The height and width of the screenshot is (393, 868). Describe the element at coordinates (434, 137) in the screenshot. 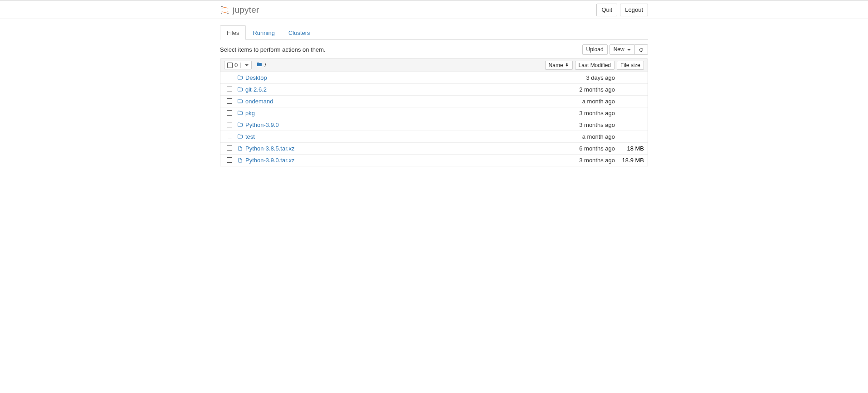

I see `file-row: testa month ago` at that location.